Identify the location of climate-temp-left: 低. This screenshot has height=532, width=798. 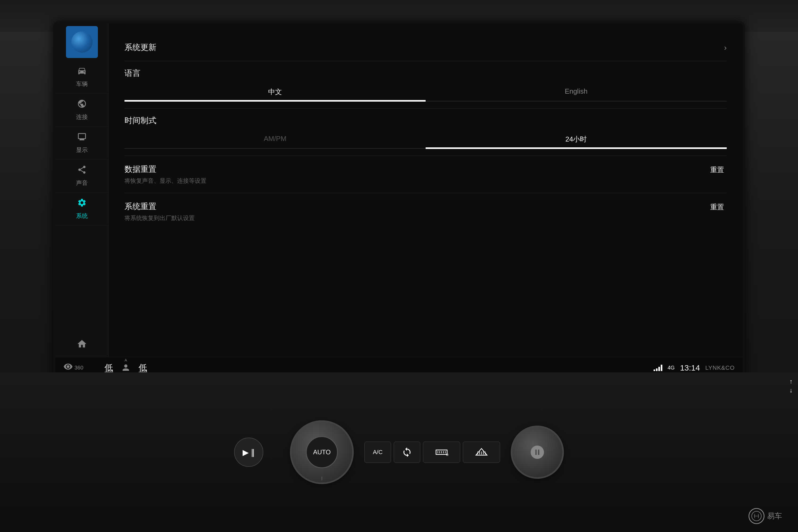
(109, 368).